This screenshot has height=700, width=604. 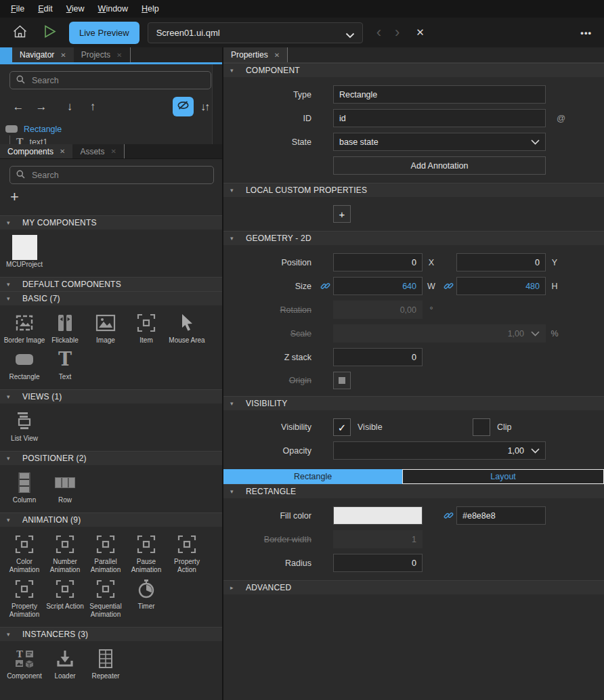 I want to click on section-basic-7: ▾BASIC (7), so click(x=111, y=298).